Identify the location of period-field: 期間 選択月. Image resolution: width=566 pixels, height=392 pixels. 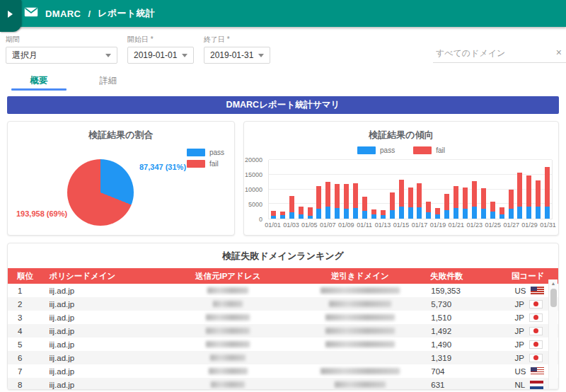
(62, 50).